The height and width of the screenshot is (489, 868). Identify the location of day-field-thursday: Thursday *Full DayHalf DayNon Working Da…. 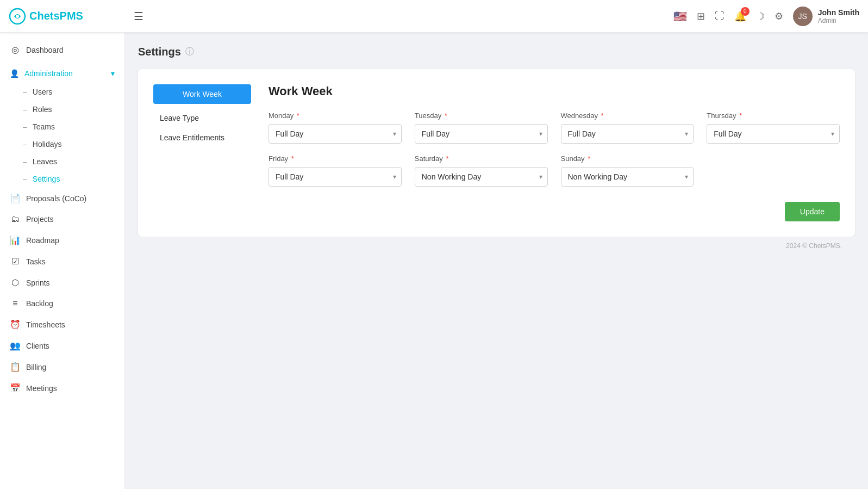
(773, 127).